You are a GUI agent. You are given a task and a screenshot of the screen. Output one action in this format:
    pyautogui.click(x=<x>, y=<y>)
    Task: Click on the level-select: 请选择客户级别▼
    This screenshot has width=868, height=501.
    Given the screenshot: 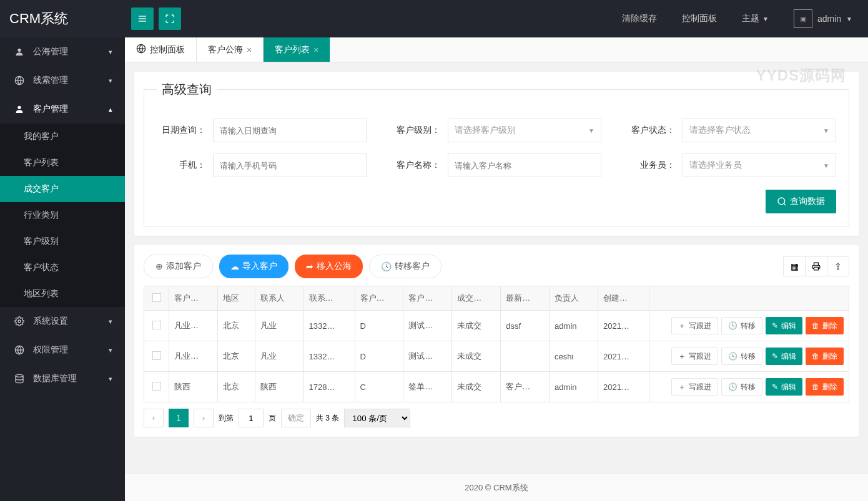 What is the action you would take?
    pyautogui.click(x=525, y=130)
    